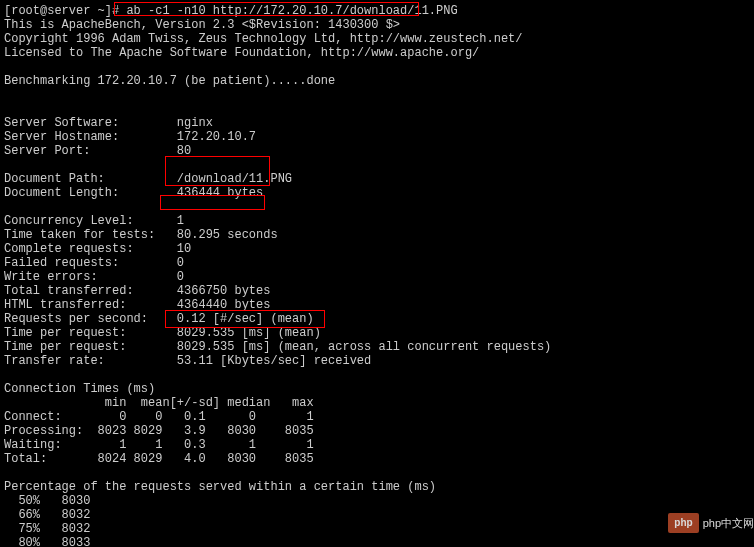 This screenshot has width=754, height=547. I want to click on time-per-request-mean: Time per request: 8029.535 [ms] (mean), so click(377, 333).